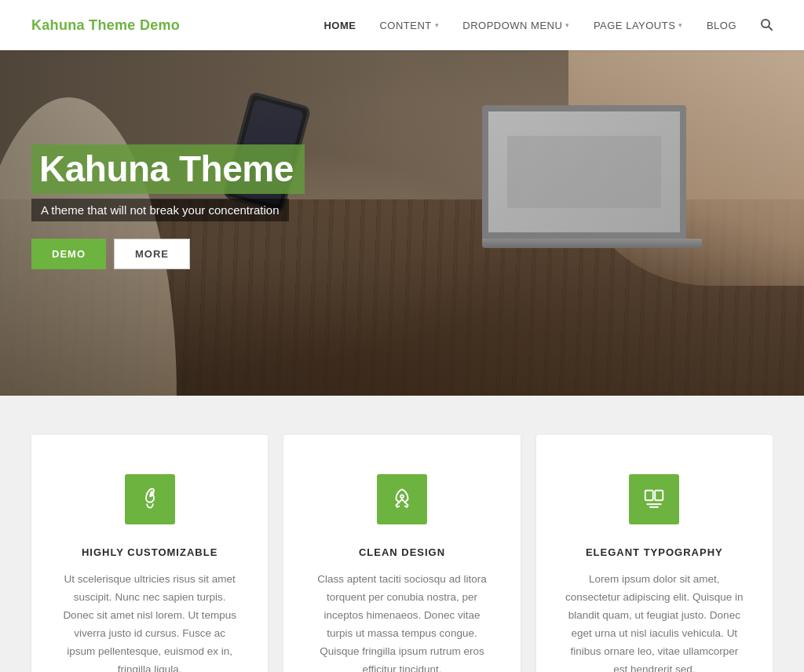 This screenshot has width=804, height=672. Describe the element at coordinates (402, 499) in the screenshot. I see `feature-icon-clean-design` at that location.